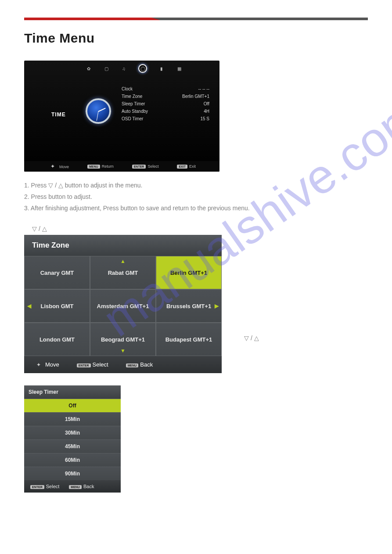 This screenshot has height=554, width=392. I want to click on gear-icon: ✿, so click(89, 68).